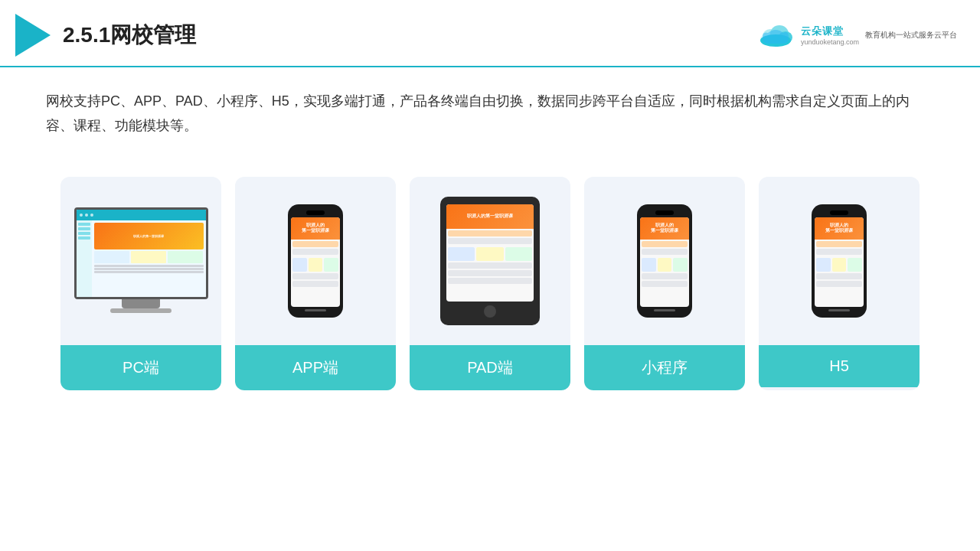  What do you see at coordinates (839, 261) in the screenshot?
I see `phone-mockup-h5: 职涯人的第一堂职涯课` at bounding box center [839, 261].